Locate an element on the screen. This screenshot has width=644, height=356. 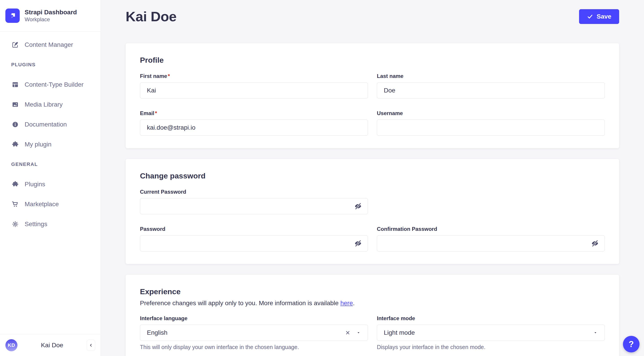
first-name-input is located at coordinates (254, 90).